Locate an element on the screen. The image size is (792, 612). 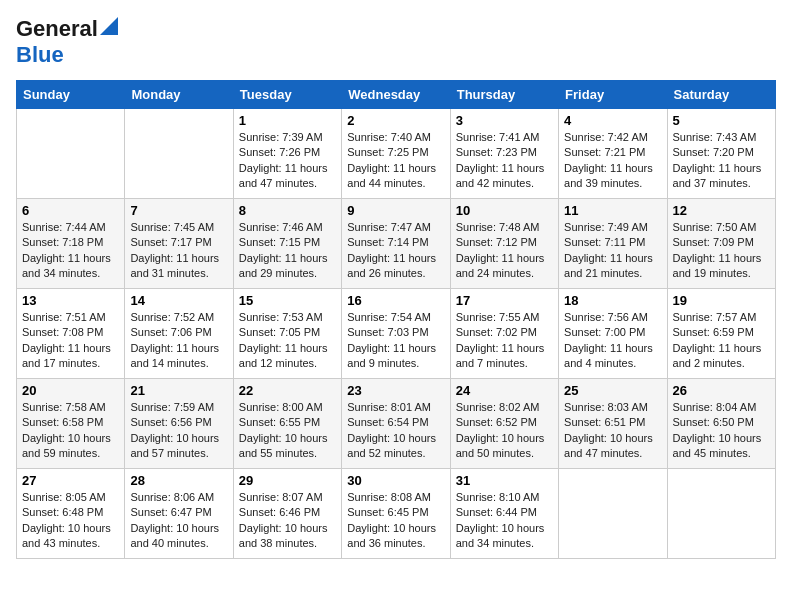
sunrise: Sunrise: 7:42 AM is located at coordinates (606, 137).